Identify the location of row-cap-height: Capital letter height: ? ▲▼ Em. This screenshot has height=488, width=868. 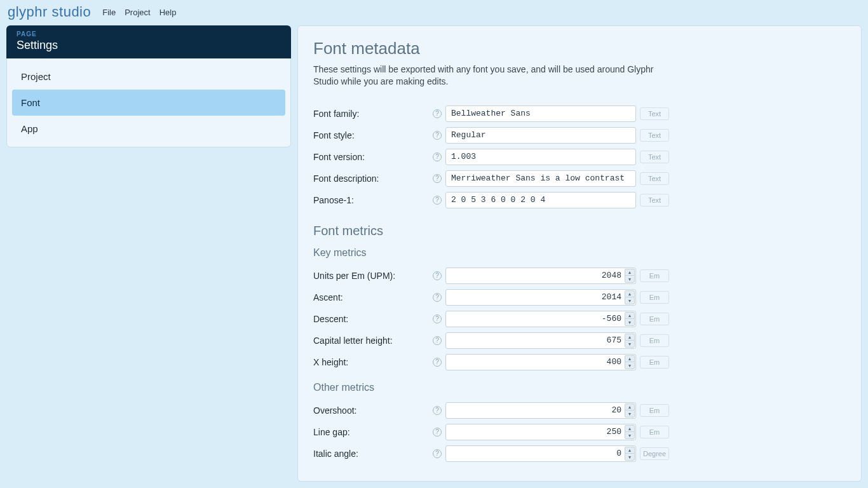
(580, 341).